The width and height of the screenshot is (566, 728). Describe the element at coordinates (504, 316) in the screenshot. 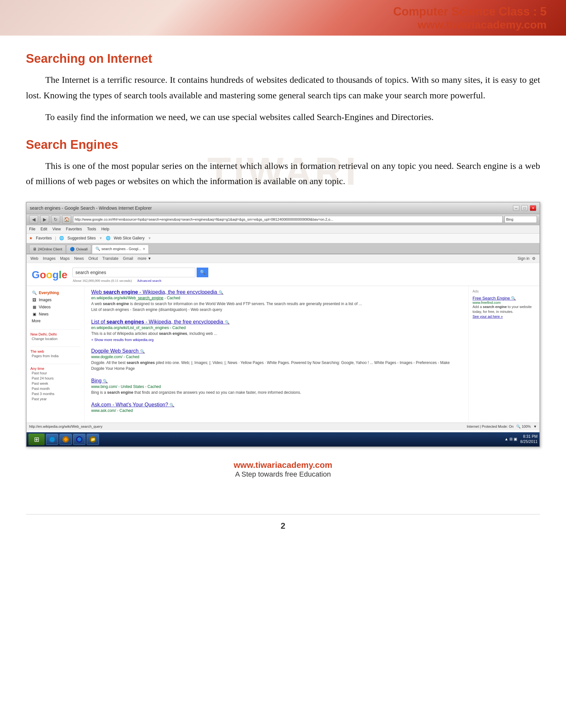

I see `see-your-ad: See your ad here »` at that location.